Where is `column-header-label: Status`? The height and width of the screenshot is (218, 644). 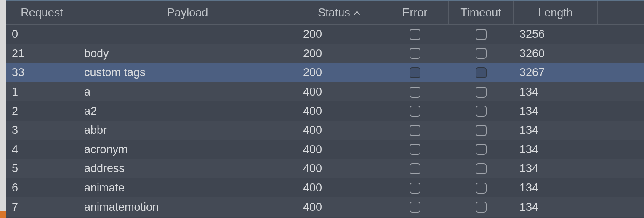 column-header-label: Status is located at coordinates (334, 13).